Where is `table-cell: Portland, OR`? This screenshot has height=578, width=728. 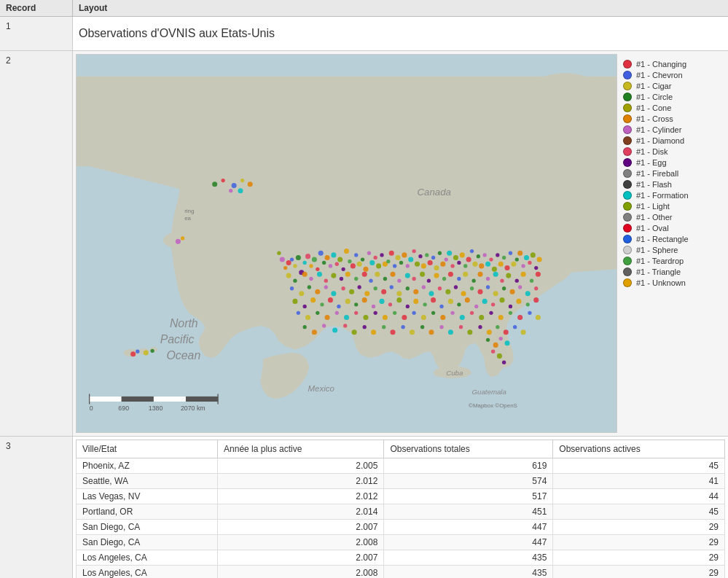
table-cell: Portland, OR is located at coordinates (147, 512).